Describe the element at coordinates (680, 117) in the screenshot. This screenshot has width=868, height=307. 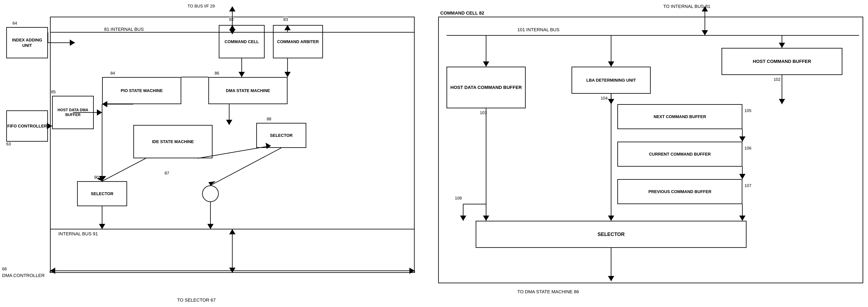
I see `next-command-buffer-box: NEXT COMMAND BUFFER` at that location.